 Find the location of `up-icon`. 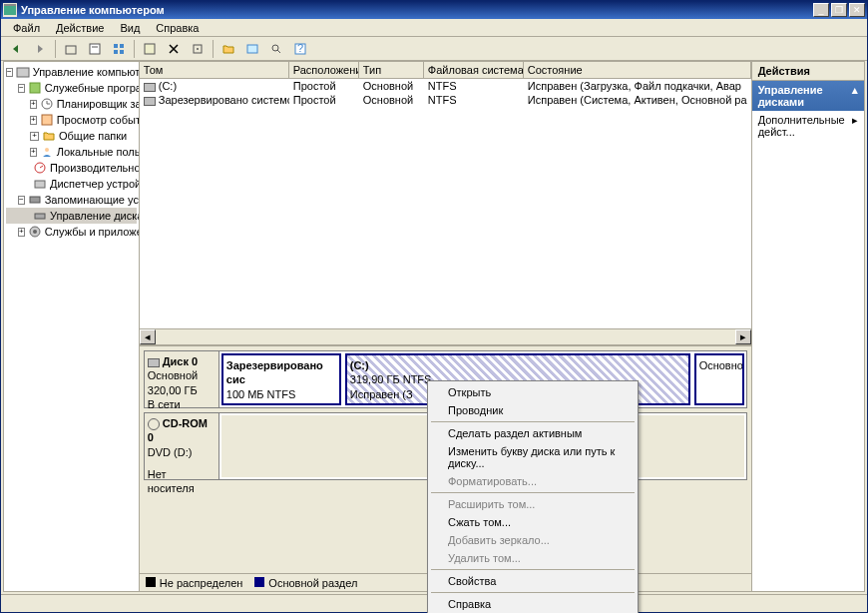

up-icon is located at coordinates (71, 49).